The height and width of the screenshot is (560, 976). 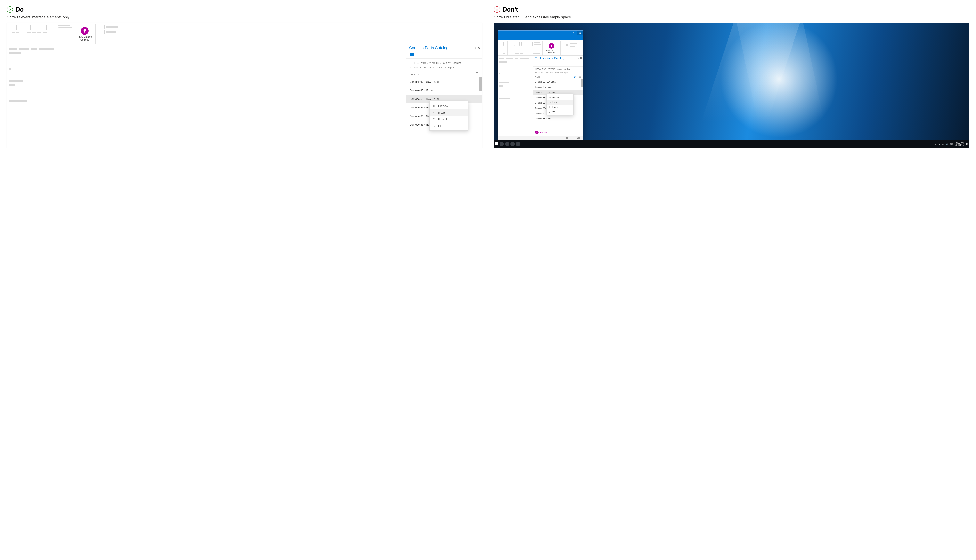 I want to click on dont-subtitle: Show unrelated UI and excessive empty sp…, so click(x=732, y=17).